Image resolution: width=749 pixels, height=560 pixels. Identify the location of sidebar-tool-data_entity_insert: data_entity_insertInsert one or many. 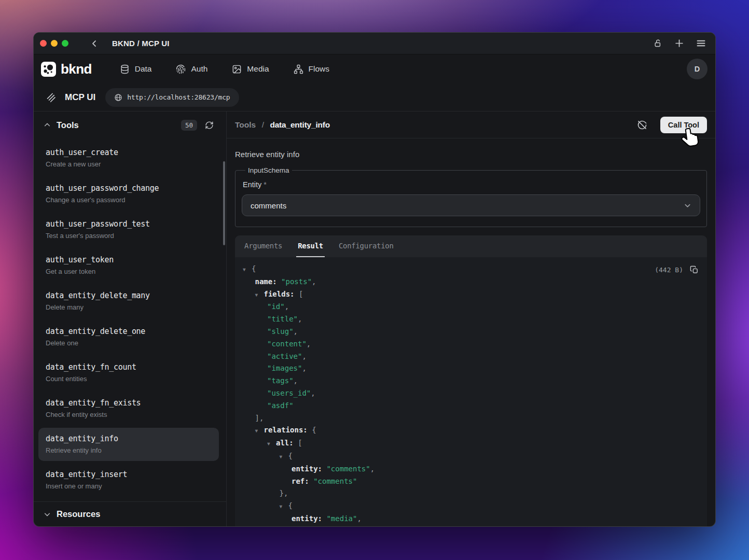
(129, 480).